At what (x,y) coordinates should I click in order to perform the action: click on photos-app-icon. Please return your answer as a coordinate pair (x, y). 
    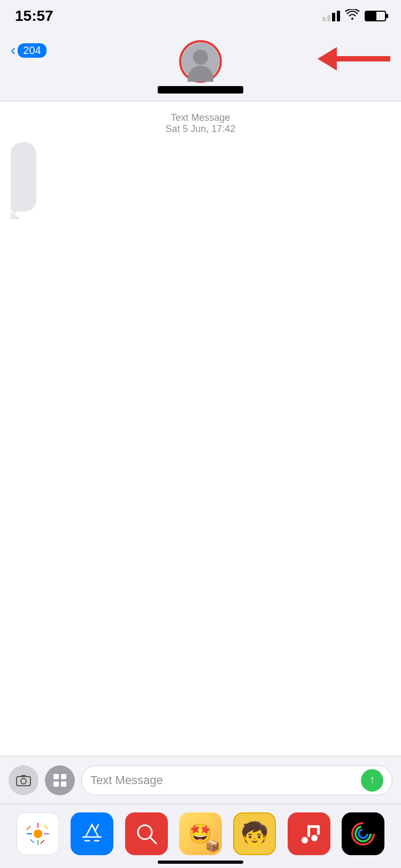
    Looking at the image, I should click on (38, 834).